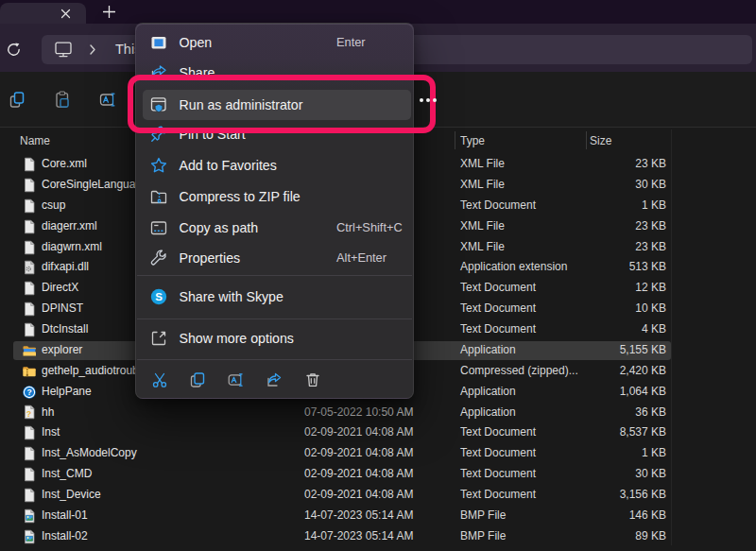 Image resolution: width=756 pixels, height=551 pixels. I want to click on file-row: Install-02 14-07-2023 05:14 AM BMP File …, so click(378, 537).